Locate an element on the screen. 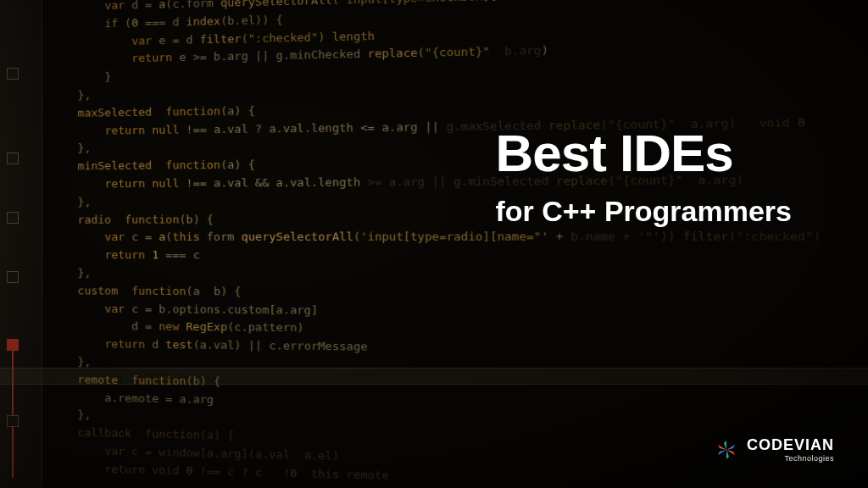 This screenshot has height=488, width=868. title-sub-text: for C++ Programmers is located at coordinates (643, 212).